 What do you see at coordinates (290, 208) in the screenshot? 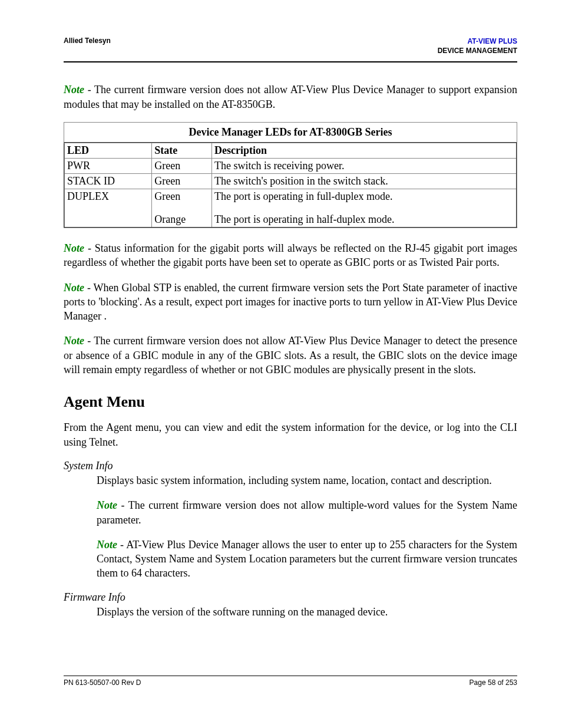
I see `table-row: DUPLEX Green Orange The port is operatin…` at bounding box center [290, 208].